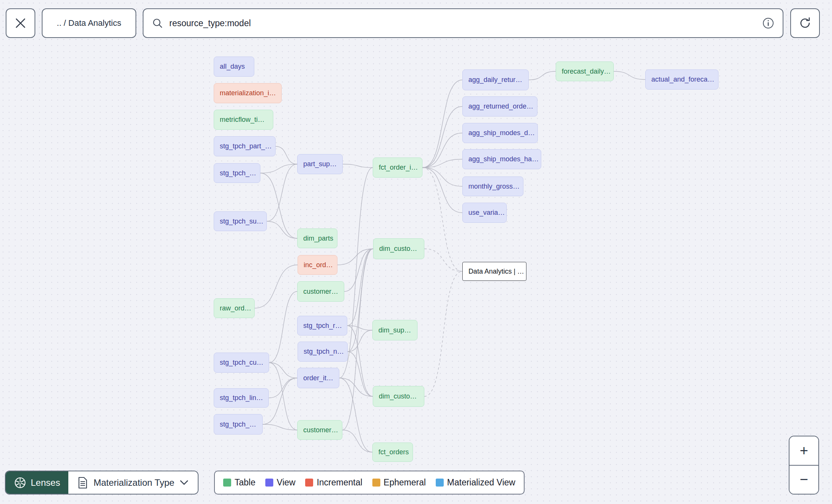 The image size is (832, 504). Describe the element at coordinates (244, 146) in the screenshot. I see `node-stg_tpch_part: stg_tpch_part_…` at that location.